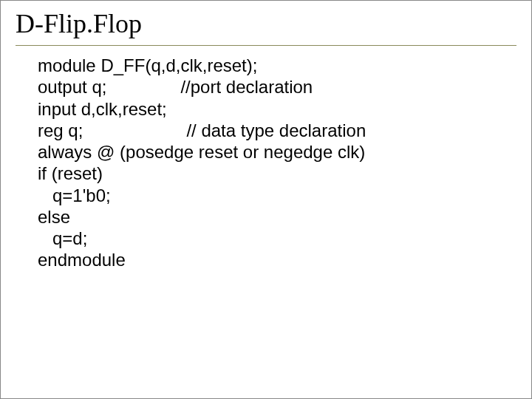 The image size is (532, 399). Describe the element at coordinates (277, 87) in the screenshot. I see `code-line: output q; //port declaration` at that location.